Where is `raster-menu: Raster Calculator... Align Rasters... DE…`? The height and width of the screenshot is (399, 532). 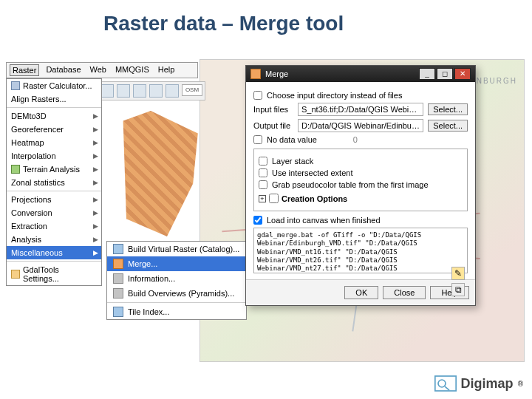
raster-menu: Raster Calculator... Align Rasters... DE… is located at coordinates (54, 182).